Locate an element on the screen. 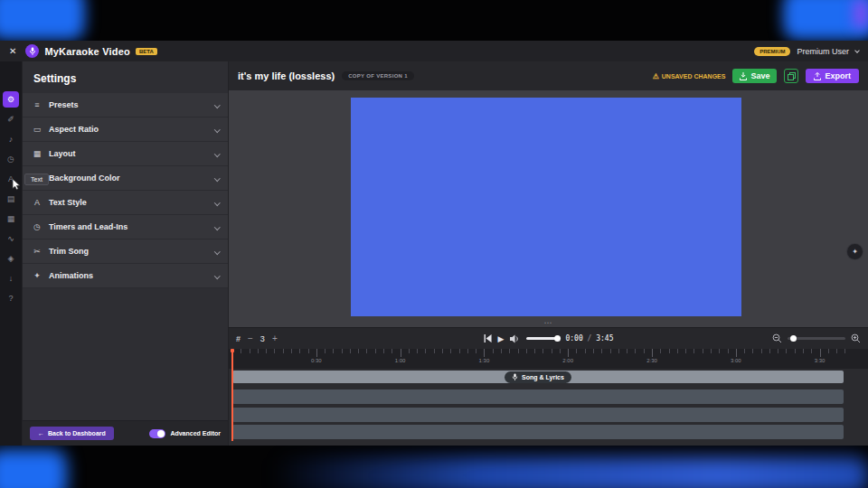 The width and height of the screenshot is (868, 488). save-button: Save is located at coordinates (754, 76).